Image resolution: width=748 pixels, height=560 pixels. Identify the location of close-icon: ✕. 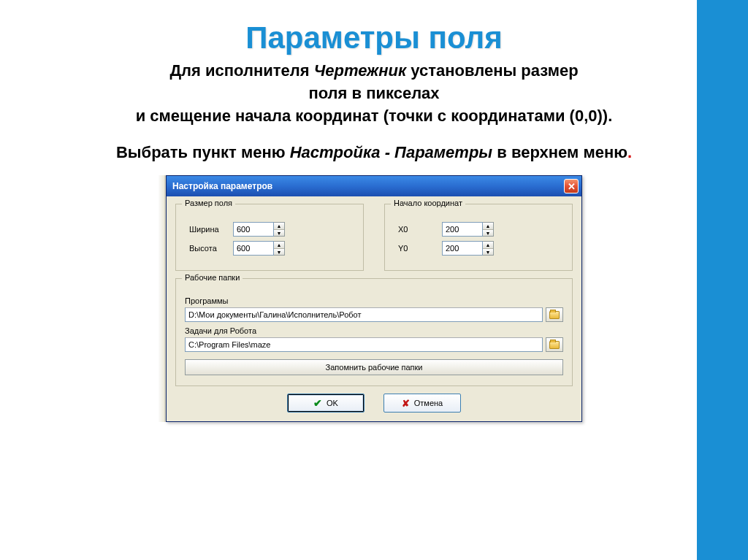
(571, 187).